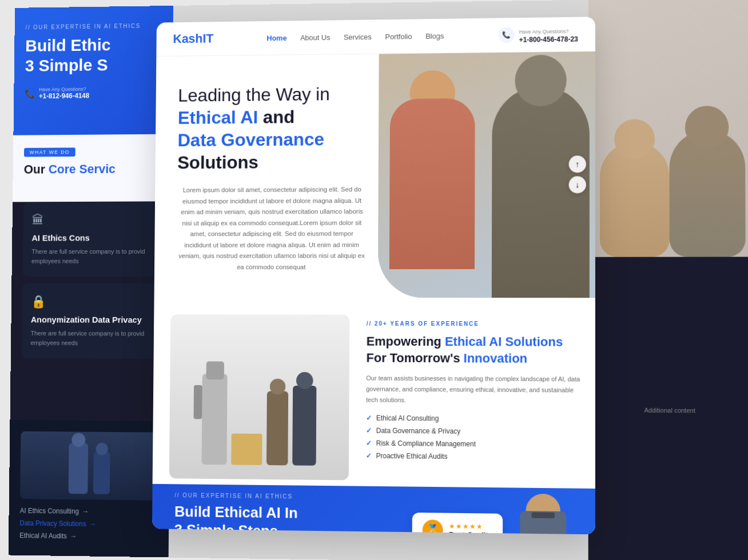  Describe the element at coordinates (93, 71) in the screenshot. I see `left-panel-hero: OUR EXPERTISE IN AI ETHICS Build Ethic 3…` at that location.